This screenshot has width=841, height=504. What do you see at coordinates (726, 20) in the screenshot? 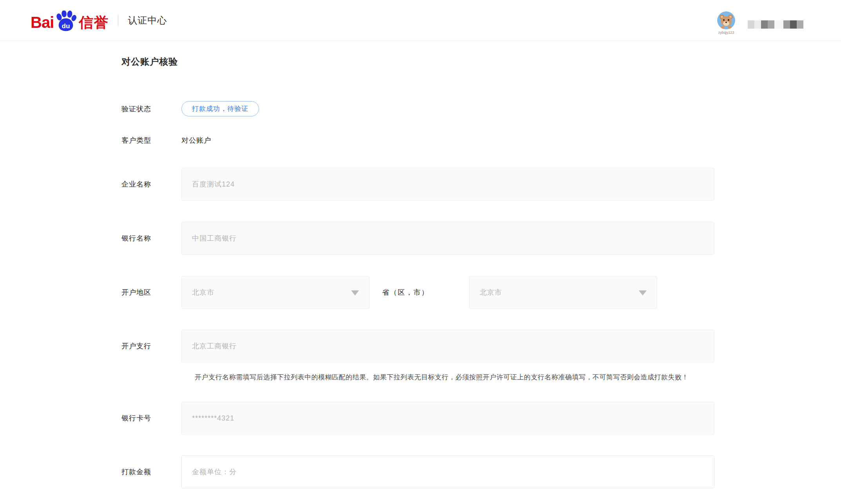
I see `user-avatar` at bounding box center [726, 20].